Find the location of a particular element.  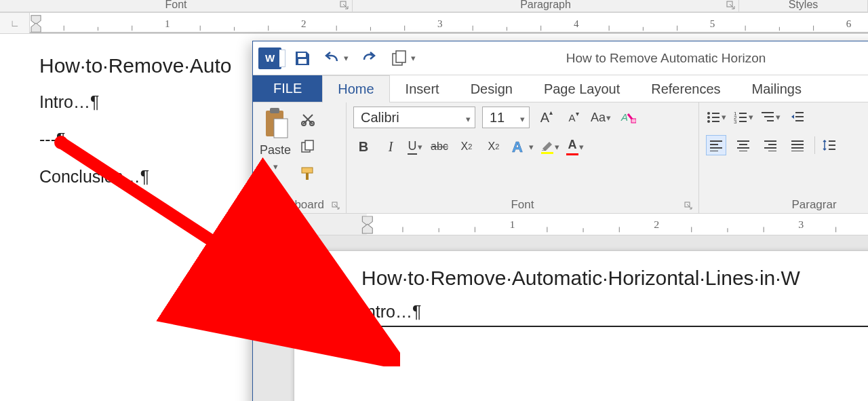

save-icon is located at coordinates (302, 58).